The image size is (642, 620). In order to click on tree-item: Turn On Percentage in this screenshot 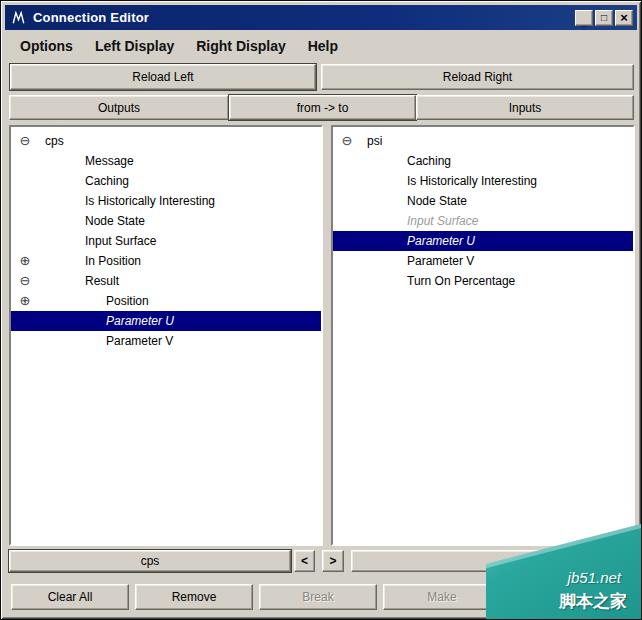, I will do `click(483, 281)`.